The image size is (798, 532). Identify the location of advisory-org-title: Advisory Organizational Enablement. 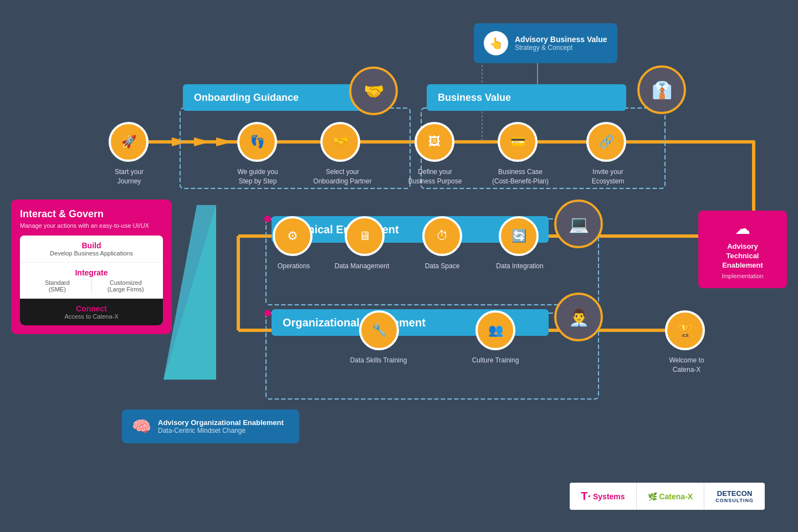
(221, 422).